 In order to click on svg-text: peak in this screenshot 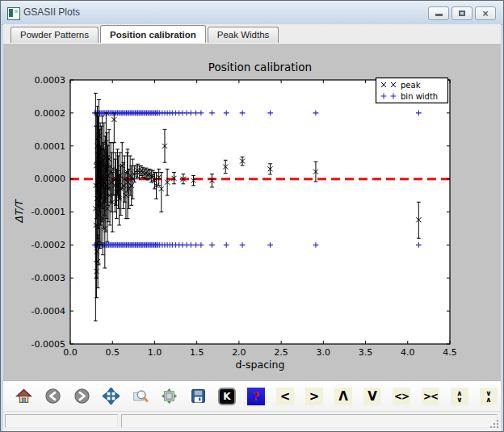, I will do `click(410, 86)`.